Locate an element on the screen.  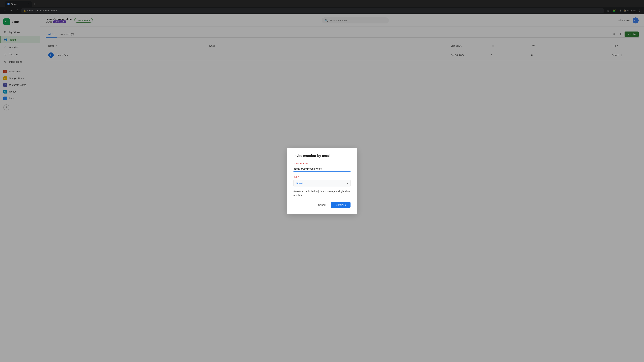
role-select: Guest Member Admin is located at coordinates (322, 183).